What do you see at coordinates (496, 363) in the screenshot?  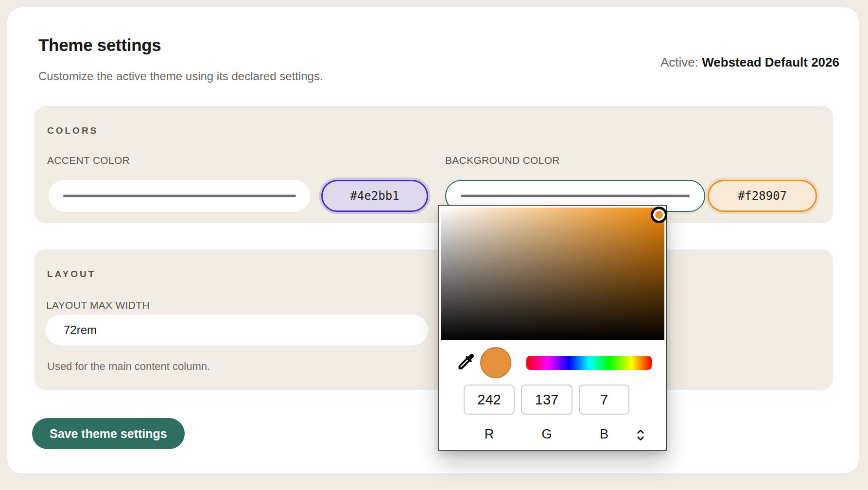 I see `current-color-preview` at bounding box center [496, 363].